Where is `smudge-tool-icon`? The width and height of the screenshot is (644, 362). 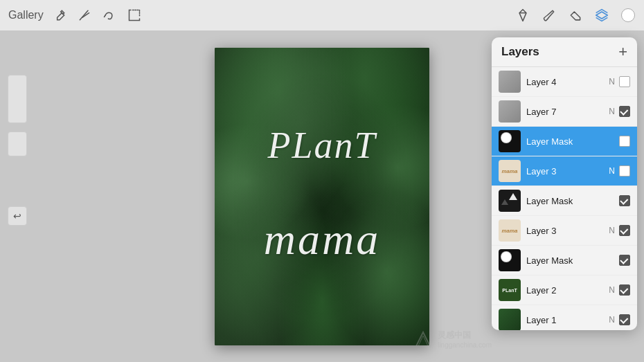
smudge-tool-icon is located at coordinates (109, 15).